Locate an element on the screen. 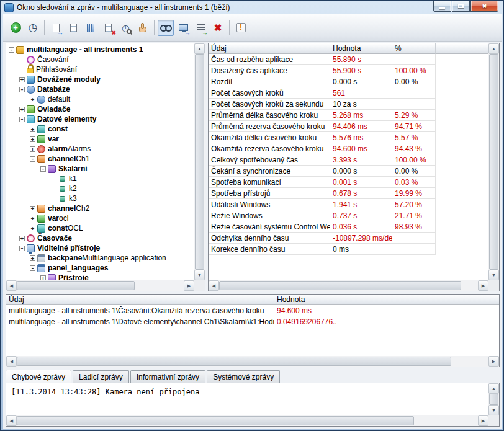 The height and width of the screenshot is (431, 504). tab-error-messages: Chybové zprávy is located at coordinates (38, 376).